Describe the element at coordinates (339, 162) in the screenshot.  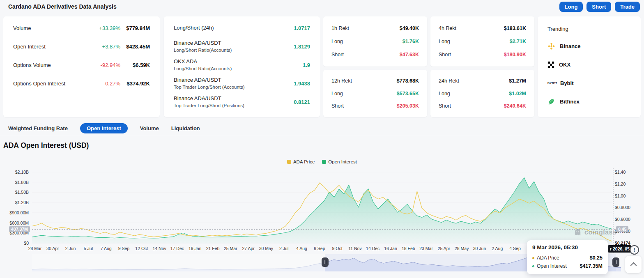
I see `legend-item-open-interest: Open Interest` at that location.